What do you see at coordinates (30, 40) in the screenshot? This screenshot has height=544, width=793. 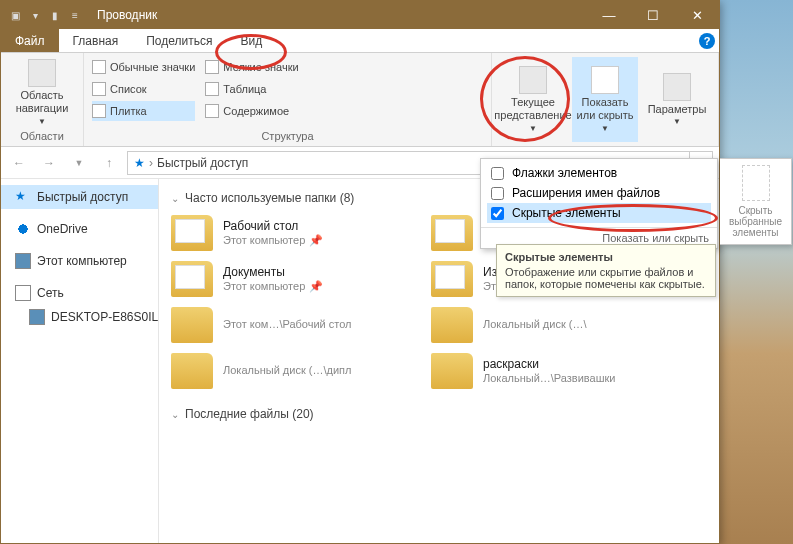 I see `file-tab: Файл` at bounding box center [30, 40].